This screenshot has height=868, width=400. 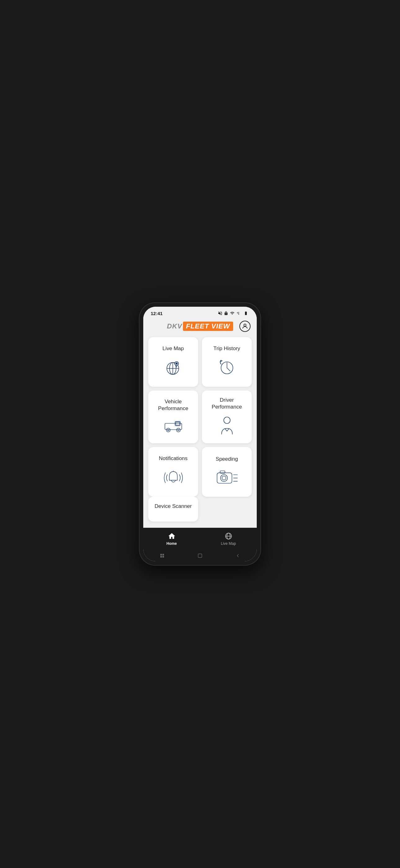 I want to click on status-icons, so click(x=233, y=313).